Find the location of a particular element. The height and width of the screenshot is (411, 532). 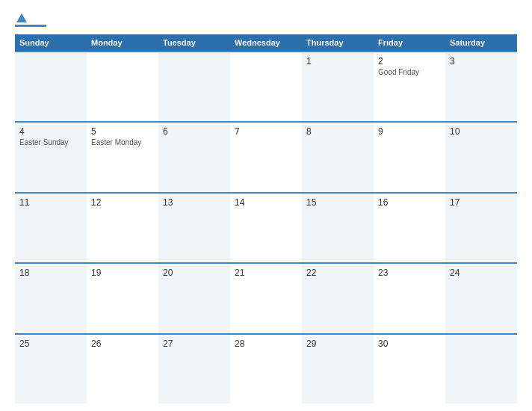

logo-text is located at coordinates (31, 20).